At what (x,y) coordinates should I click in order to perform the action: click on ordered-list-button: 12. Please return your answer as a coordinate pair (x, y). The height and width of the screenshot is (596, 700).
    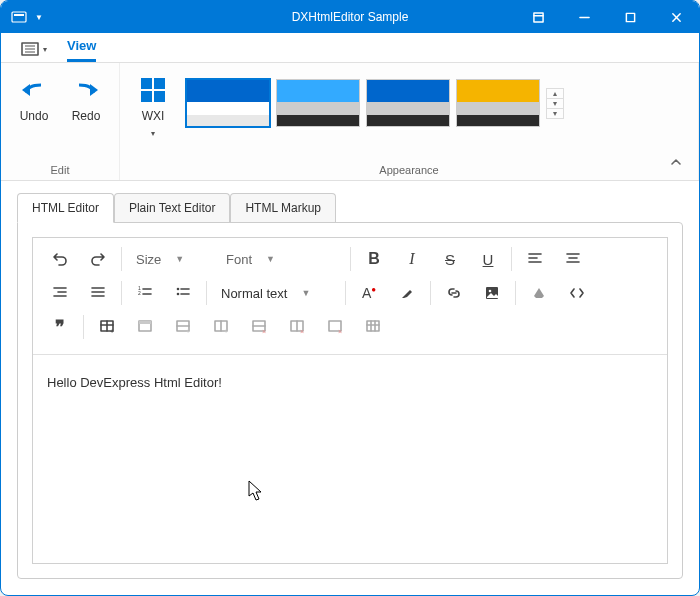
    Looking at the image, I should click on (145, 293).